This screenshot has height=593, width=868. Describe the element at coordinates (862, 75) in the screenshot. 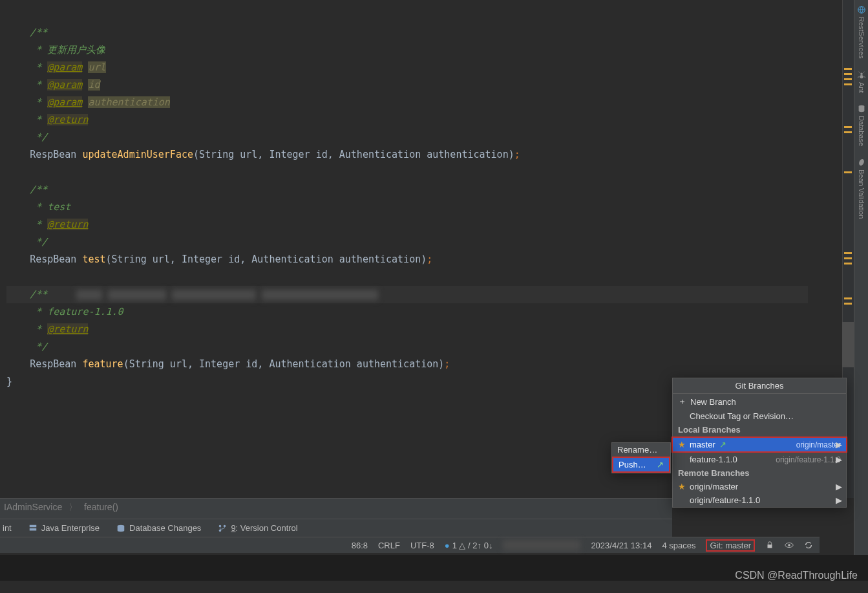

I see `ant-icon` at that location.